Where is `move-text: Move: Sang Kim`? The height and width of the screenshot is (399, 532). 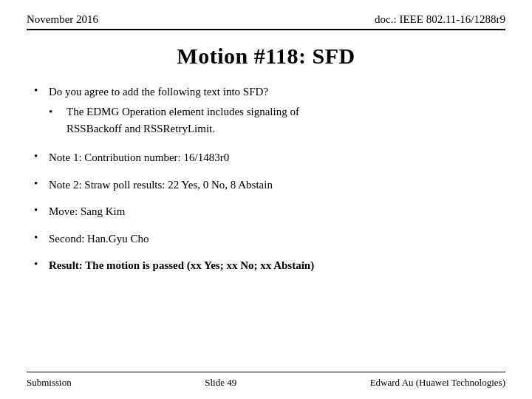
move-text: Move: Sang Kim is located at coordinates (273, 211).